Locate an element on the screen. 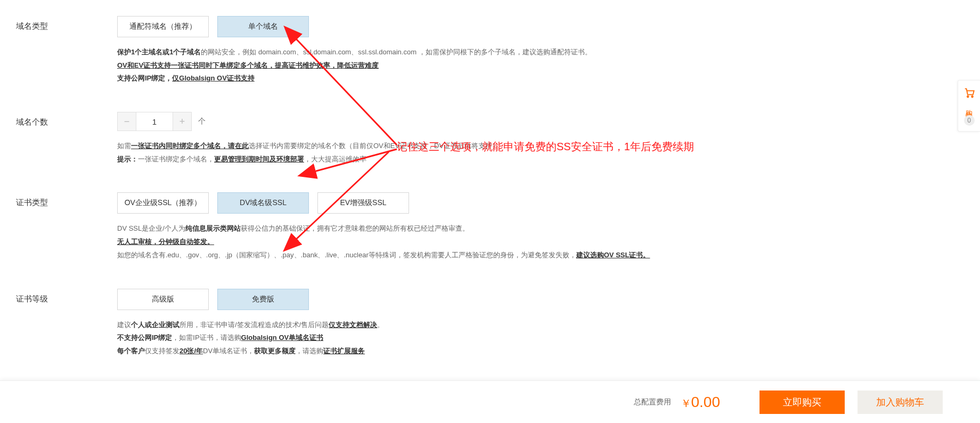 This screenshot has height=423, width=980. domain-count-decrement: − is located at coordinates (127, 121).